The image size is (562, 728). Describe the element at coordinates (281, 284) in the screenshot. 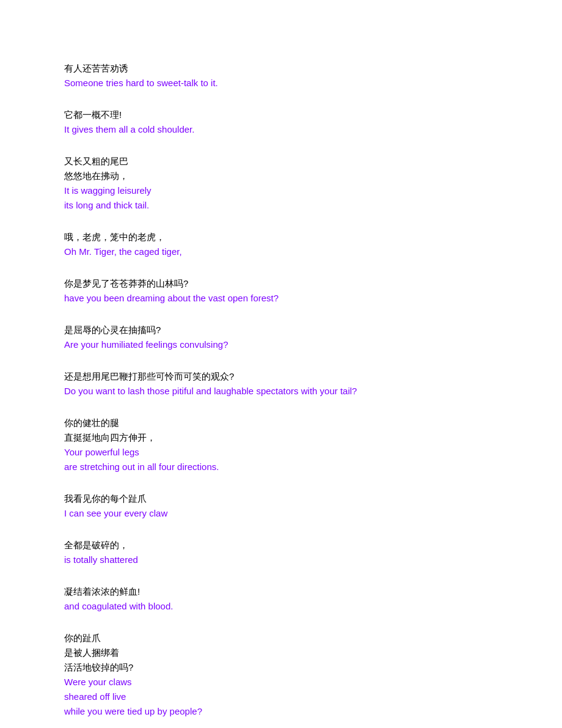

I see `chinese-line: 你是梦见了苍苍莽莽的山林吗?` at that location.